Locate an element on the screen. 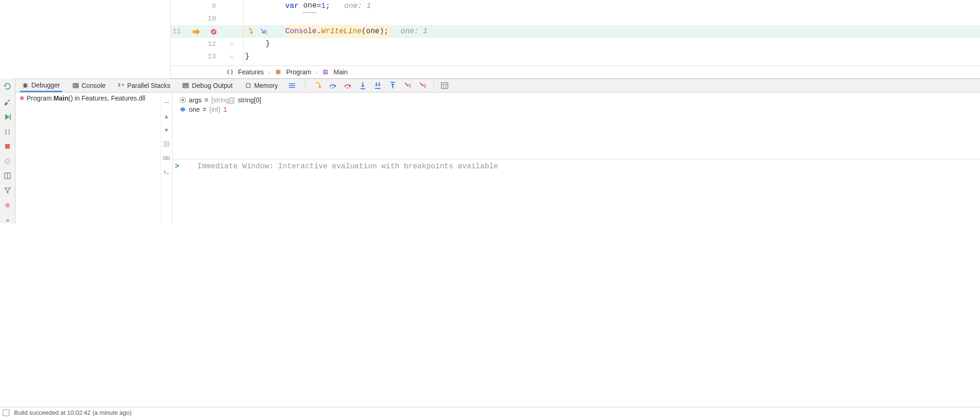  type-name: Console is located at coordinates (301, 31).